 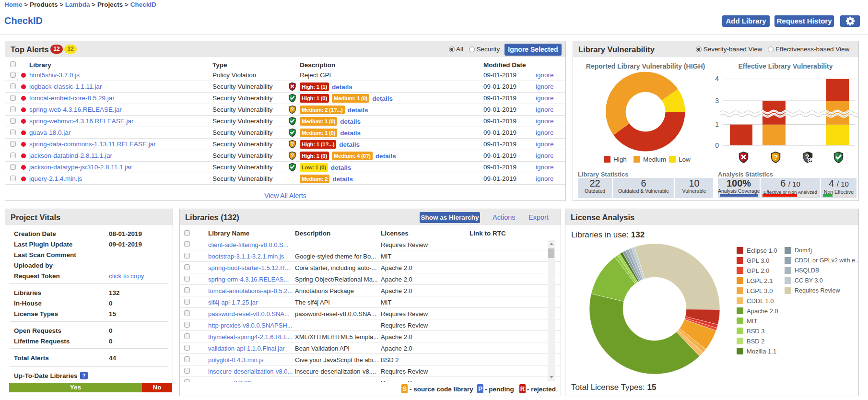 What do you see at coordinates (620, 159) in the screenshot?
I see `svg-text: High` at bounding box center [620, 159].